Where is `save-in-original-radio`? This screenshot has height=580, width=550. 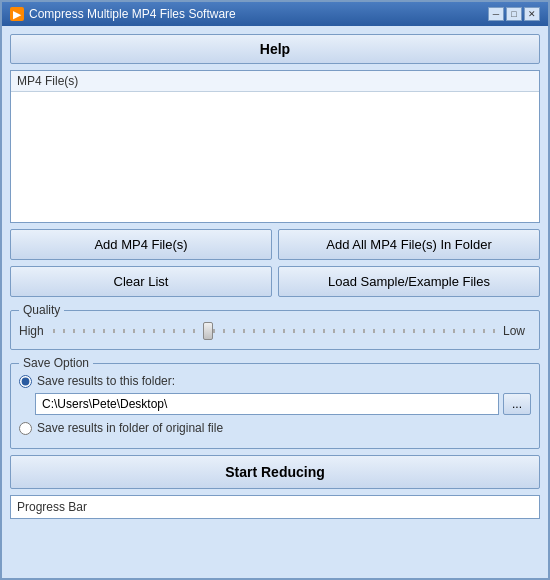
save-in-original-radio is located at coordinates (26, 428).